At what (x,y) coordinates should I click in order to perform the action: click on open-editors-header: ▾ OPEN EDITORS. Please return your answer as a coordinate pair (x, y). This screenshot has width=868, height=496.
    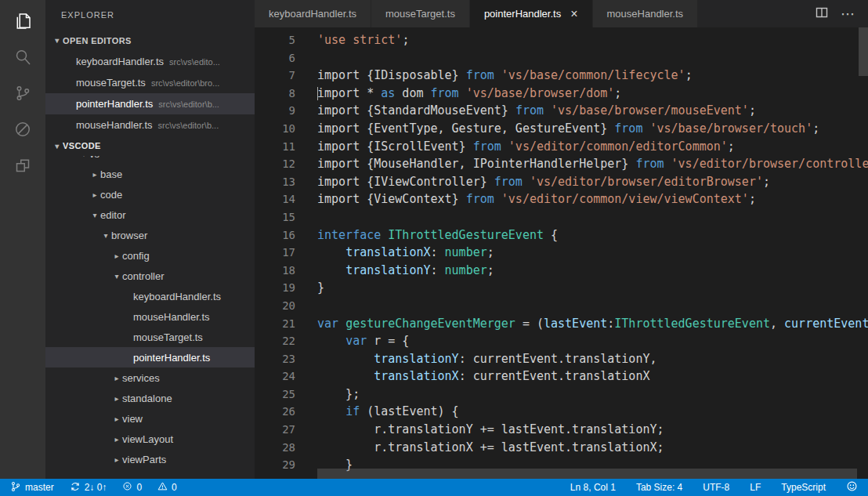
    Looking at the image, I should click on (150, 41).